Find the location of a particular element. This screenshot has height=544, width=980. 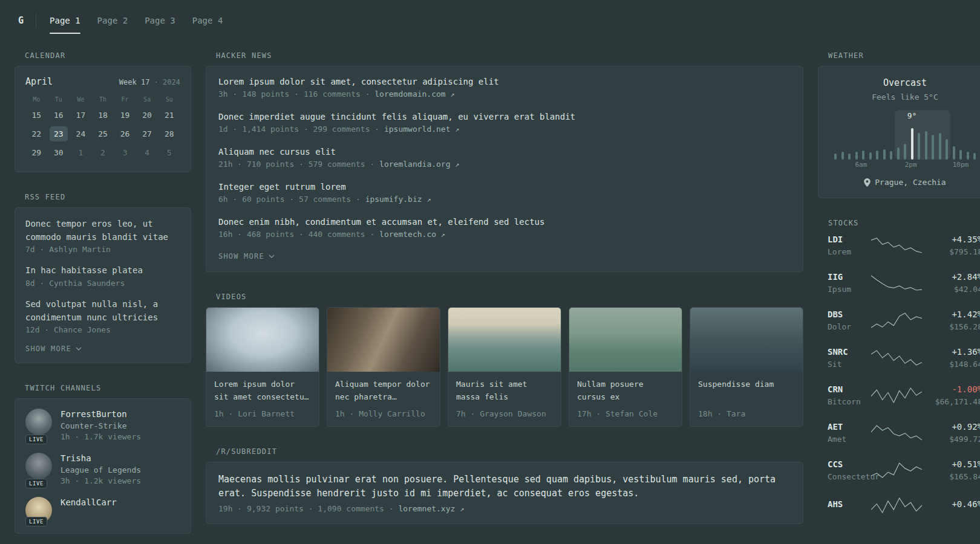

calendar-day-header: We is located at coordinates (81, 99).